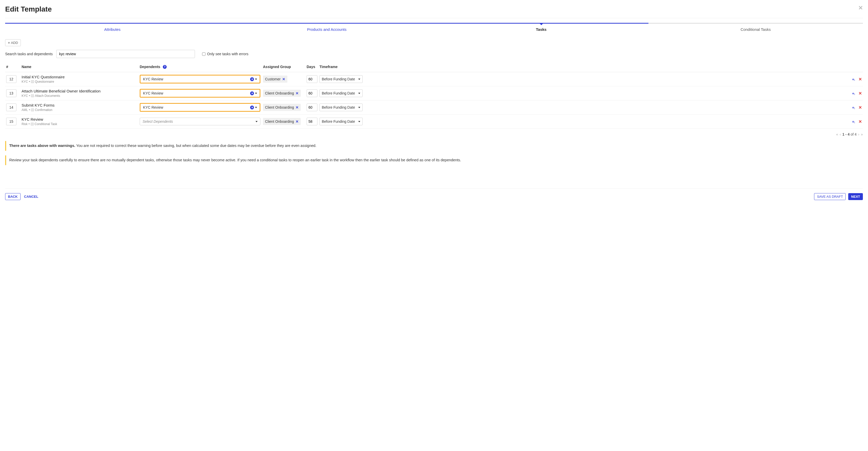  Describe the element at coordinates (200, 121) in the screenshot. I see `dependents-field: Select Dependents` at that location.